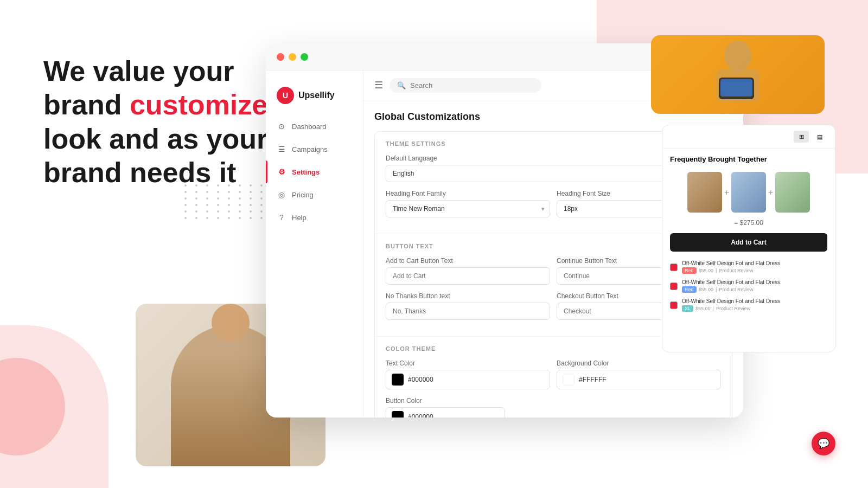 This screenshot has height=488, width=868. I want to click on sidebar-item-label-dashboard: Dashboard, so click(309, 127).